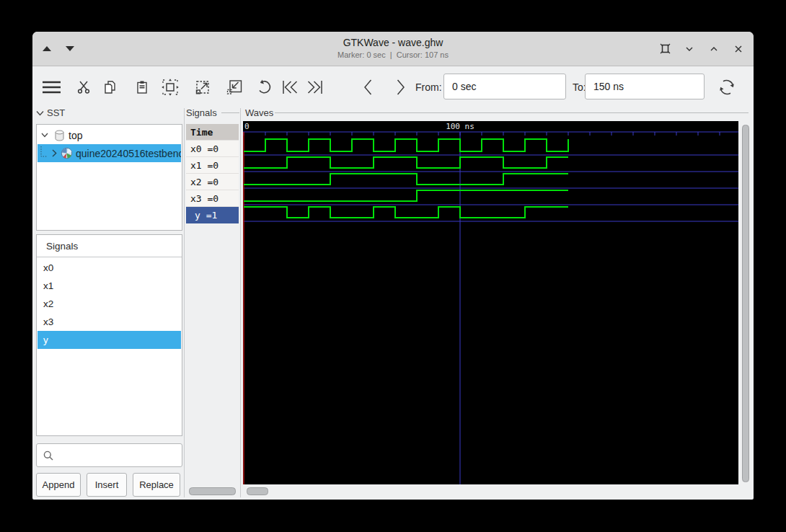 The height and width of the screenshot is (532, 786). Describe the element at coordinates (241, 303) in the screenshot. I see `pane-splitter-waves` at that location.